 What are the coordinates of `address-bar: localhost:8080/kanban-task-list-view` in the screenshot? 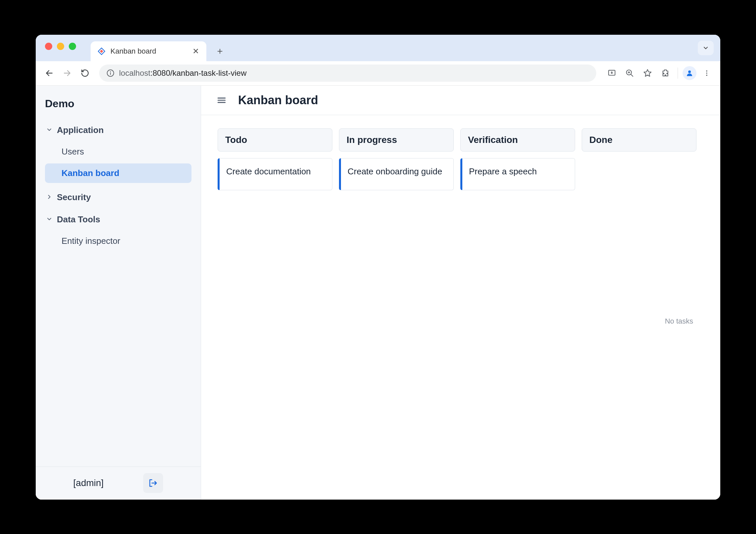 It's located at (348, 73).